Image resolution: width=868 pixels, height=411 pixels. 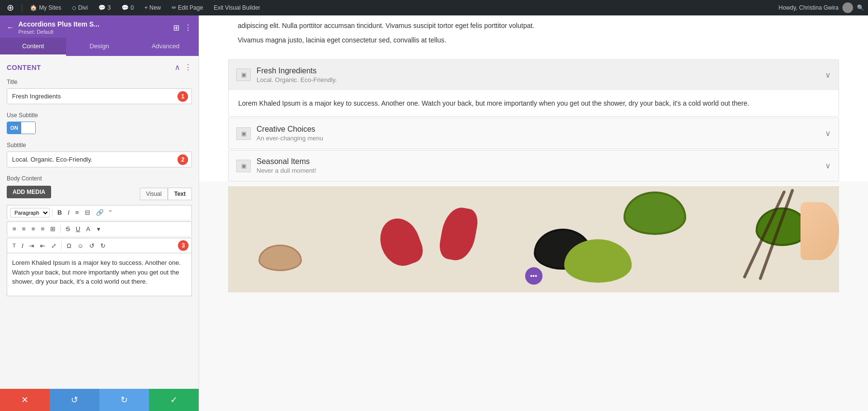 I want to click on accordion-subtitle-3: Never a dull moment!, so click(x=538, y=171).